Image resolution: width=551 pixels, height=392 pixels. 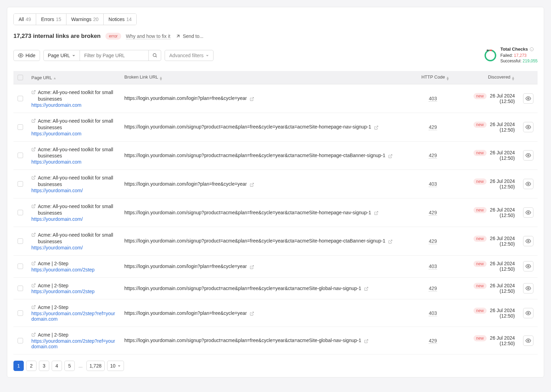 I want to click on tab-errors: Errors 15, so click(x=51, y=19).